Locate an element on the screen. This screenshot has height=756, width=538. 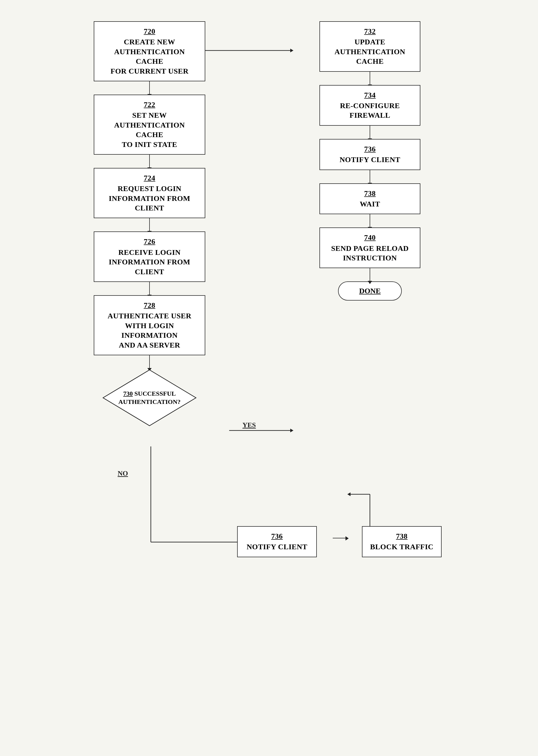
oval-done: DONE is located at coordinates (370, 291).